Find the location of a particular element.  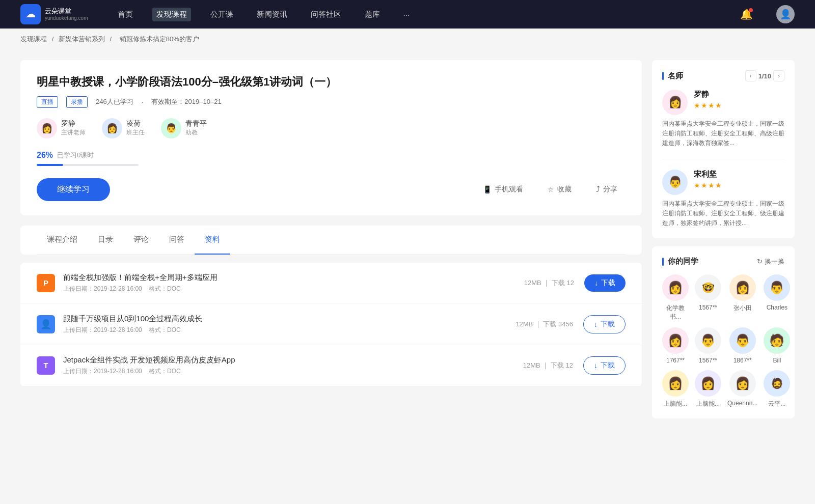

classmate-0: 👩 化学教书... is located at coordinates (675, 298).